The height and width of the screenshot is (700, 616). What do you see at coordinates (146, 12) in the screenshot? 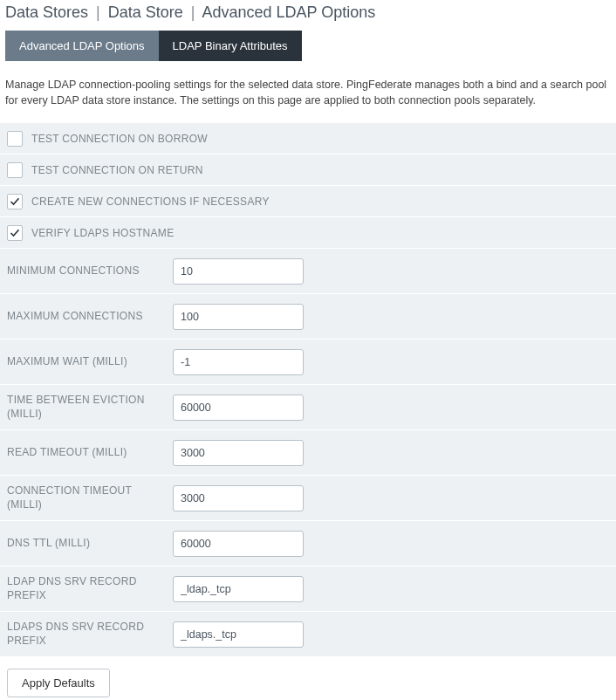
I see `breadcrumb-item: Data Store` at bounding box center [146, 12].